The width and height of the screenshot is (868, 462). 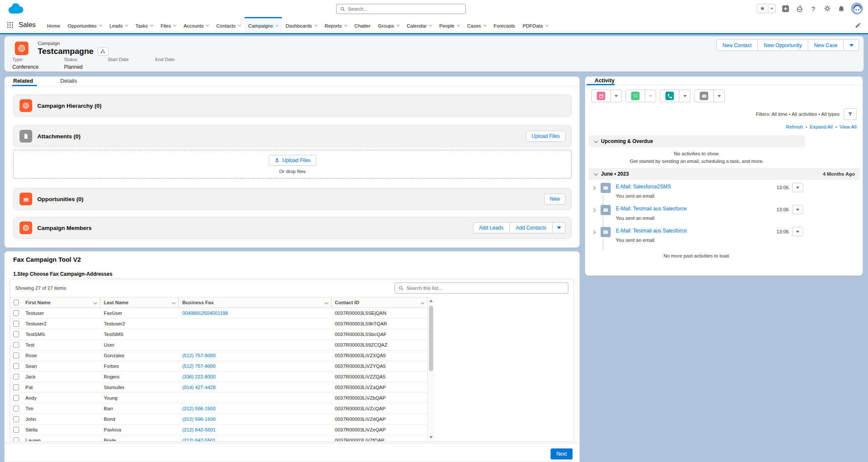 I want to click on activity-actions-dropdown, so click(x=798, y=188).